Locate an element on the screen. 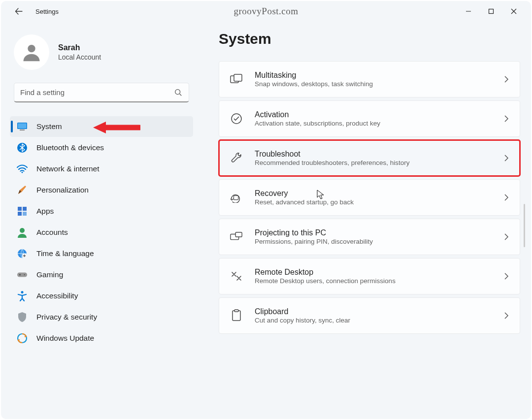 Image resolution: width=532 pixels, height=420 pixels. shield-icon is located at coordinates (22, 317).